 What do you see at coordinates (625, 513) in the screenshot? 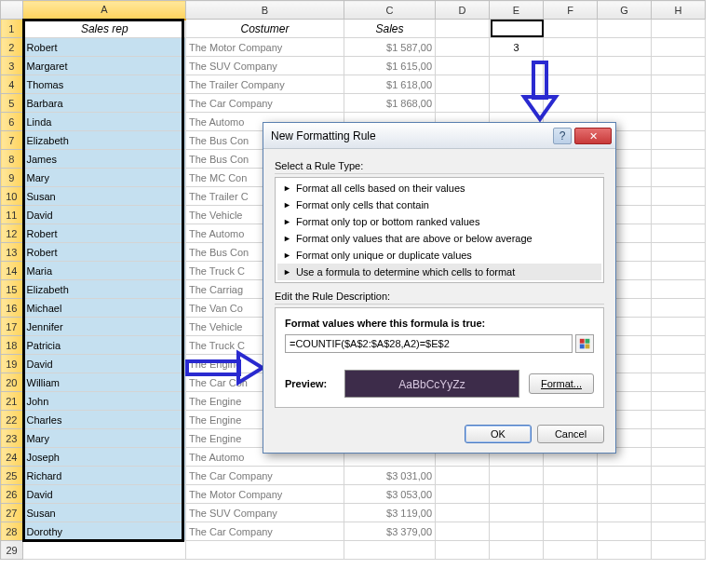
I see `cell-G27` at bounding box center [625, 513].